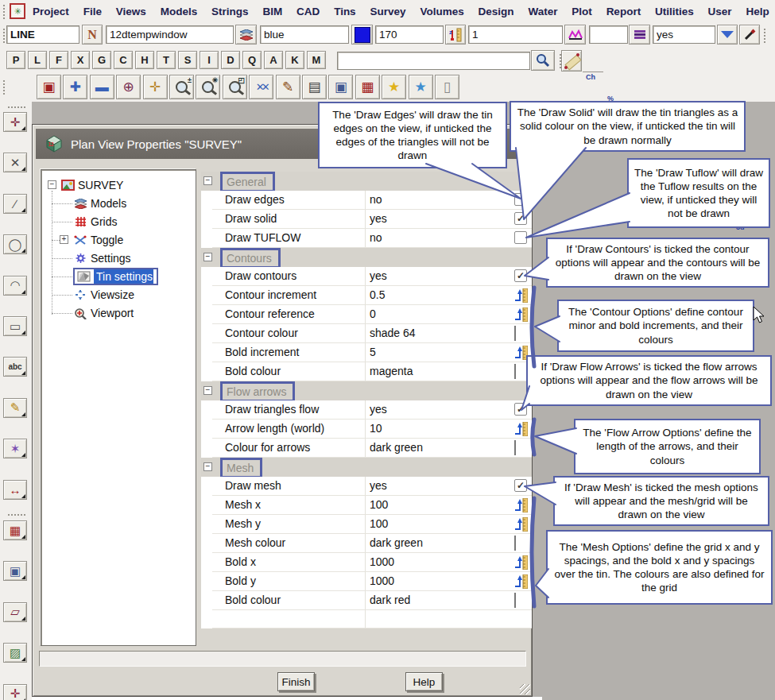 This screenshot has height=700, width=775. Describe the element at coordinates (100, 203) in the screenshot. I see `tree-item-models: Models` at that location.